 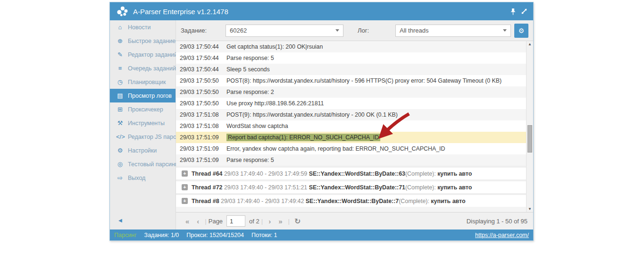 What do you see at coordinates (521, 31) in the screenshot?
I see `log-settings-button: ⚙` at bounding box center [521, 31].